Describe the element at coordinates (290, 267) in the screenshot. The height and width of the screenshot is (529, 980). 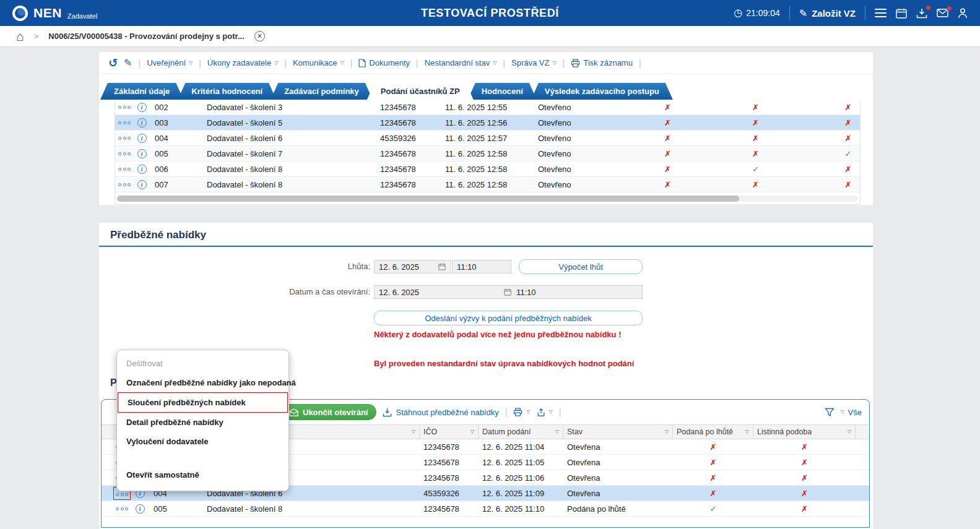
I see `deadline-label: Lhůta:` at that location.